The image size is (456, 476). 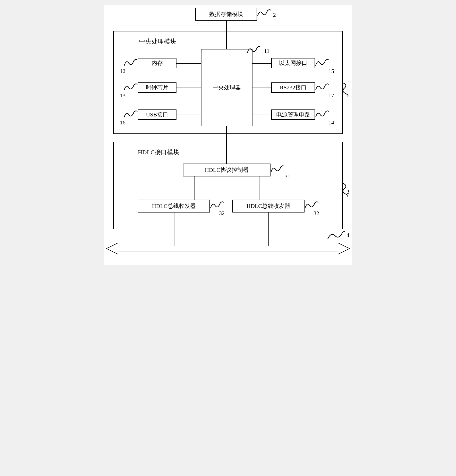 What do you see at coordinates (157, 88) in the screenshot?
I see `clock-label: 时钟芯片` at bounding box center [157, 88].